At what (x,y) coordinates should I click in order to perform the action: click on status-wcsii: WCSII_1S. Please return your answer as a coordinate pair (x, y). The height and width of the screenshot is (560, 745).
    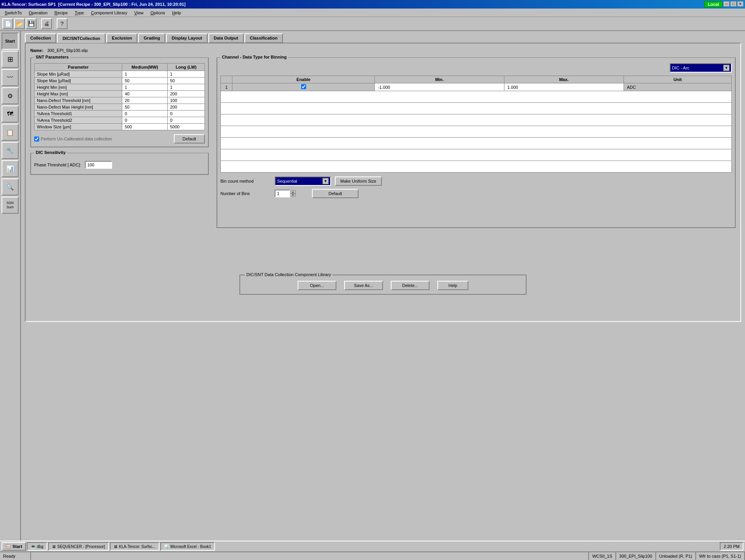
    Looking at the image, I should click on (602, 556).